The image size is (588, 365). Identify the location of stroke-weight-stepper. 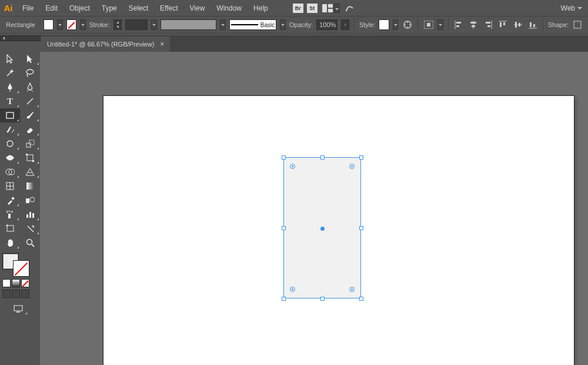
(118, 25).